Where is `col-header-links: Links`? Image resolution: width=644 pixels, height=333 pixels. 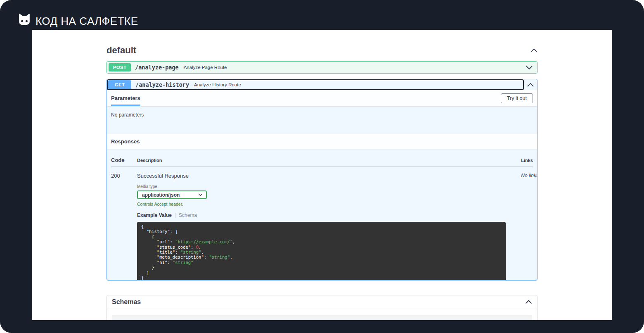
col-header-links: Links is located at coordinates (516, 160).